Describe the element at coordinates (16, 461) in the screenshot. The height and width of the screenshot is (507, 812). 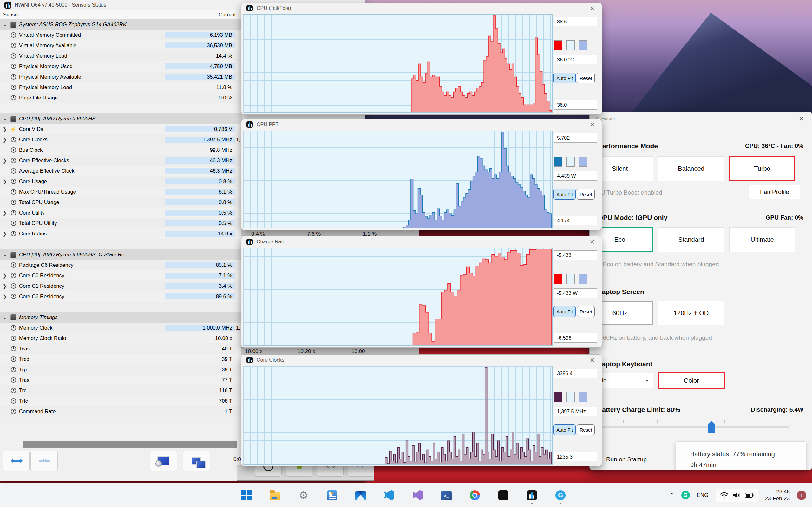
I see `expand-columns-button: ⬅➡` at that location.